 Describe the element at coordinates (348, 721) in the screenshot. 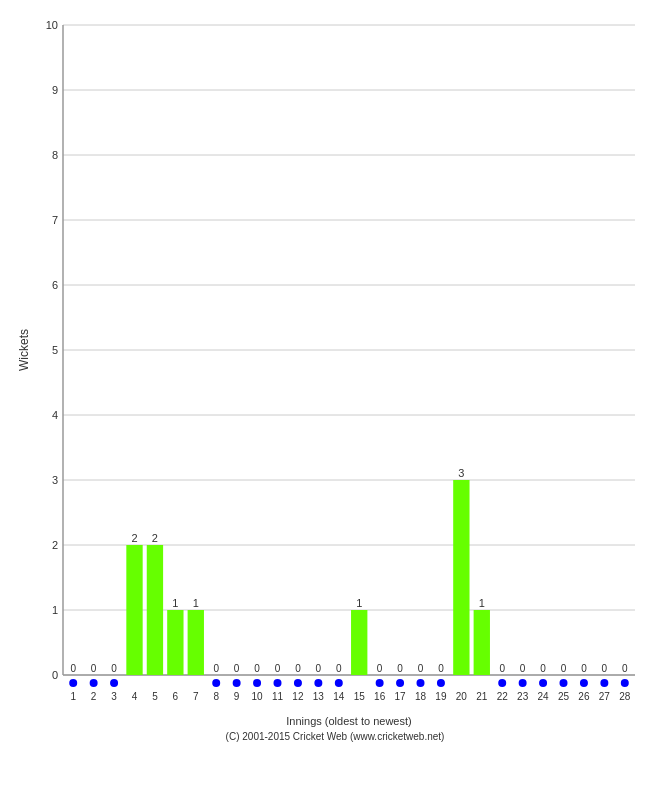

I see `svg-text: Innings (oldest to newest)` at that location.